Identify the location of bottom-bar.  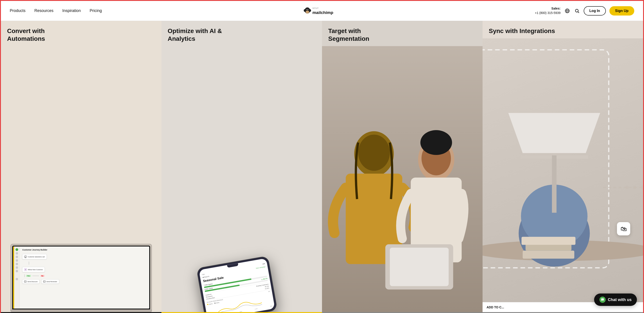
(322, 312).